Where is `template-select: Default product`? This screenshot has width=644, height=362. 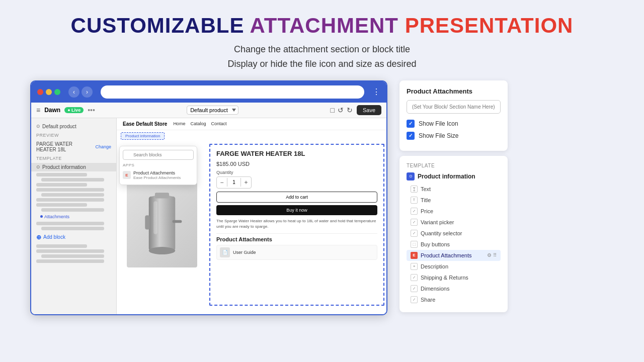
template-select: Default product is located at coordinates (212, 110).